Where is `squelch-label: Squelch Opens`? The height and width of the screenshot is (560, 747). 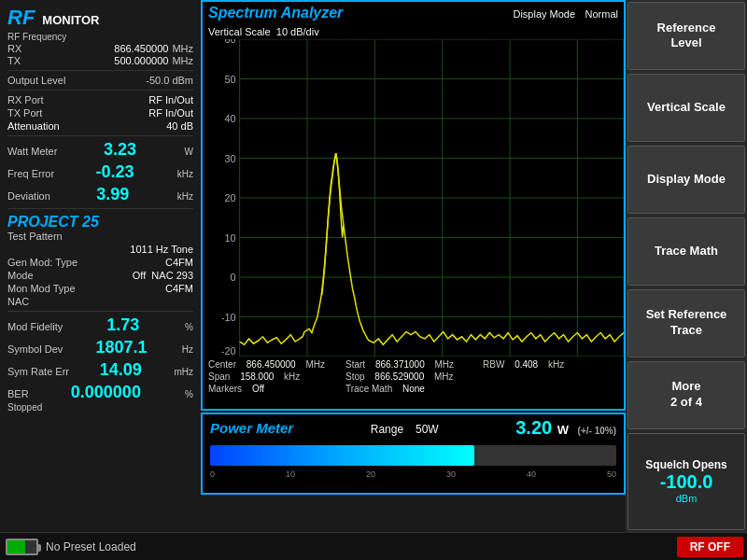 squelch-label: Squelch Opens is located at coordinates (685, 465).